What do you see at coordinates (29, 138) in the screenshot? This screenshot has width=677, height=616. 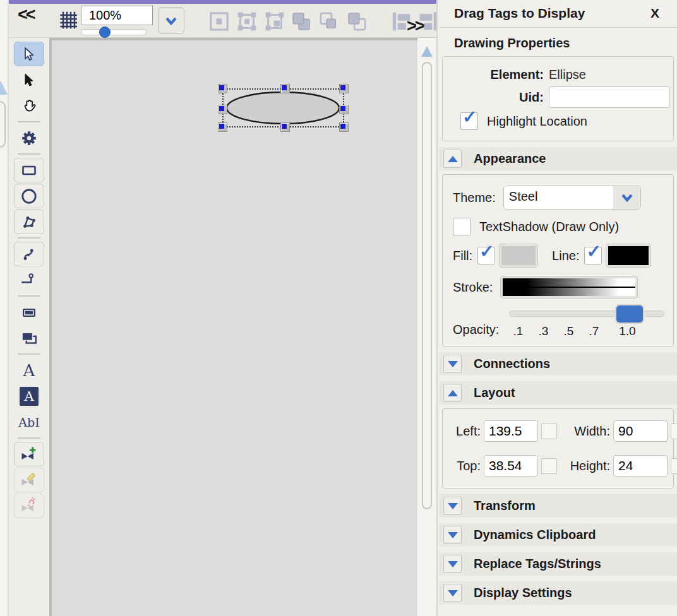 I see `tool-settings` at bounding box center [29, 138].